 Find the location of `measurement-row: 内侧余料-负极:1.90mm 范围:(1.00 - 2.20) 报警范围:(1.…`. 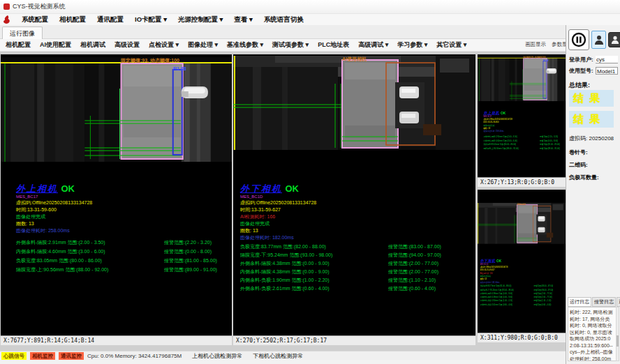

measurement-row: 内侧余料-负极:1.90mm 范围:(1.00 - 2.20) 报警范围:(1.… is located at coordinates (522, 301).